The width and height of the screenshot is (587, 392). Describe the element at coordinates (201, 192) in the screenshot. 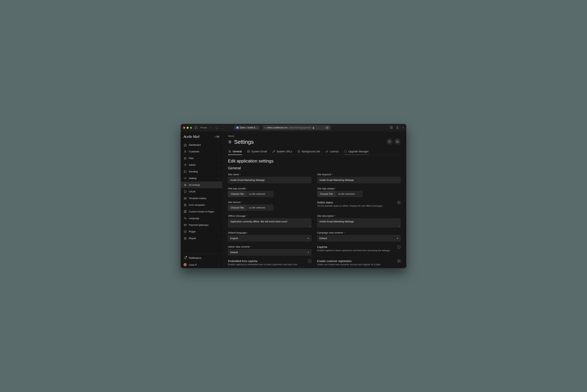

I see `sidebar-item-oauth: OAuth` at that location.